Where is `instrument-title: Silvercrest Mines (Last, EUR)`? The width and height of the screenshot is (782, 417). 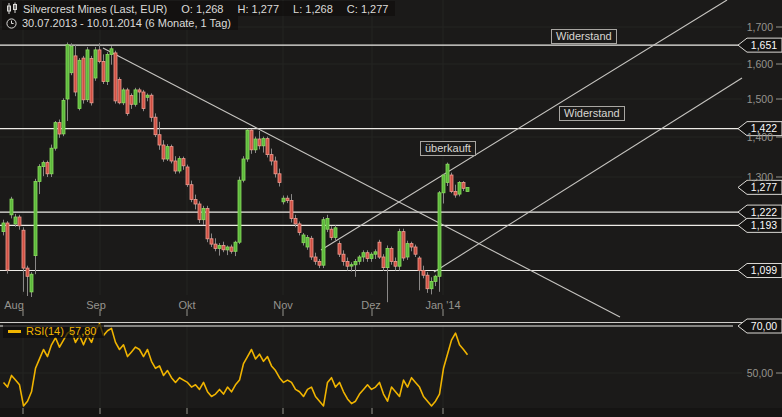
instrument-title: Silvercrest Mines (Last, EUR) is located at coordinates (95, 9).